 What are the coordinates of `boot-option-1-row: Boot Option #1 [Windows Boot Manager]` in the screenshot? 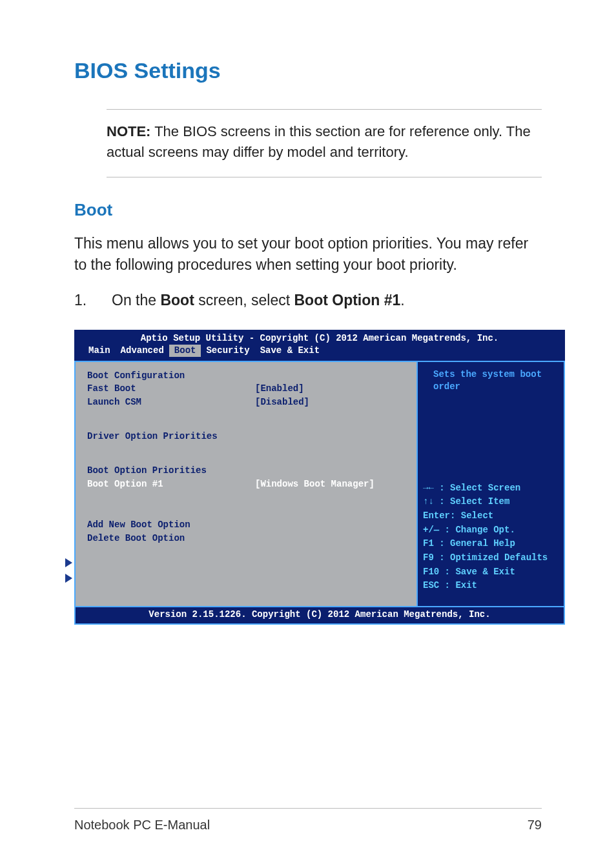 It's located at (246, 484).